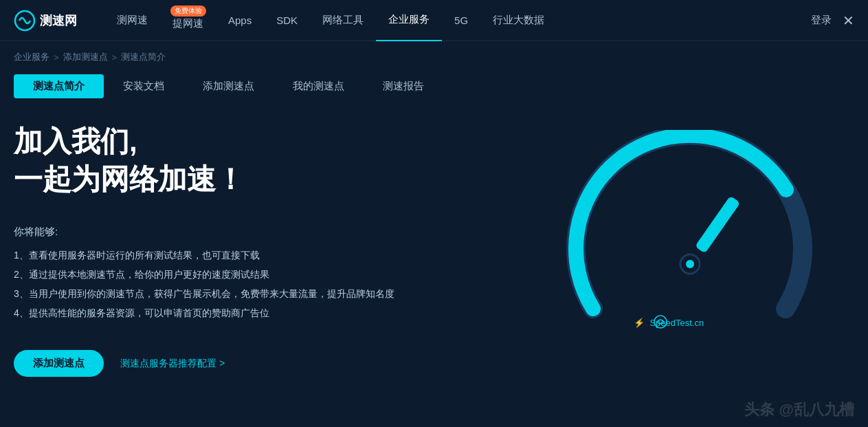  What do you see at coordinates (461, 21) in the screenshot?
I see `nav-item-5G: 5G` at bounding box center [461, 21].